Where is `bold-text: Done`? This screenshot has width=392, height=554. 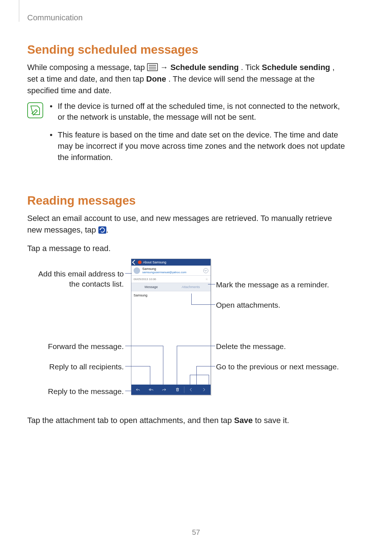
bold-text: Done is located at coordinates (156, 79).